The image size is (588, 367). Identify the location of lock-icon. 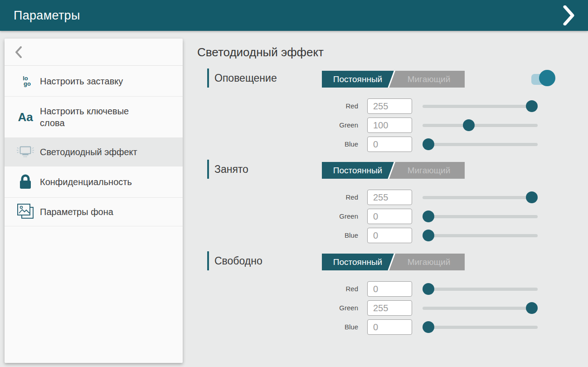
(25, 182).